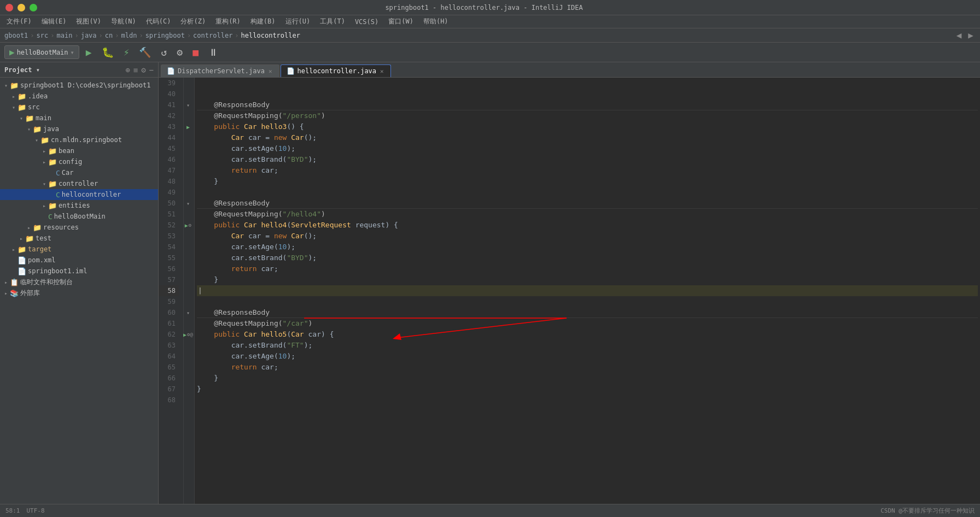 This screenshot has height=517, width=980. Describe the element at coordinates (587, 378) in the screenshot. I see `code-line-66: }` at that location.